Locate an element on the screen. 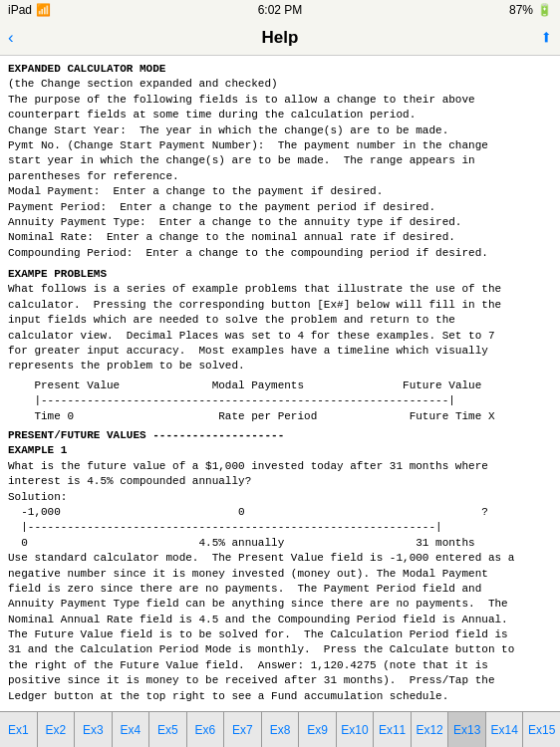 The image size is (560, 747). page-title: Help is located at coordinates (281, 38).